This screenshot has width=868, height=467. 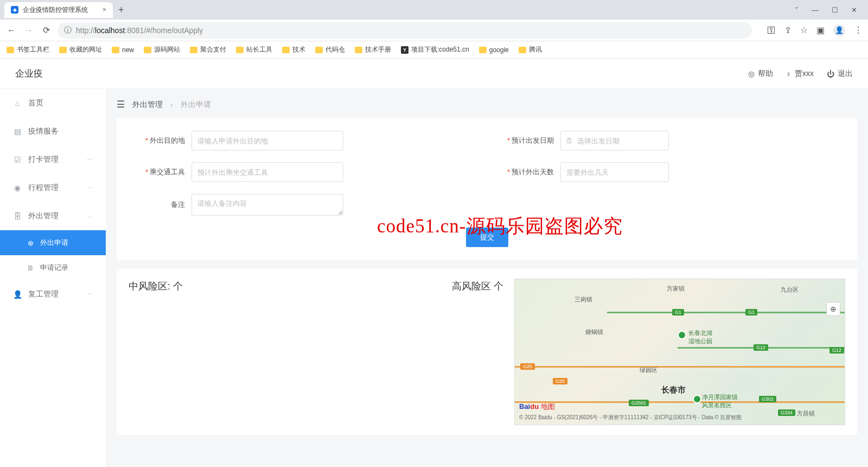 What do you see at coordinates (17, 188) in the screenshot?
I see `pin-icon: ◉` at bounding box center [17, 188].